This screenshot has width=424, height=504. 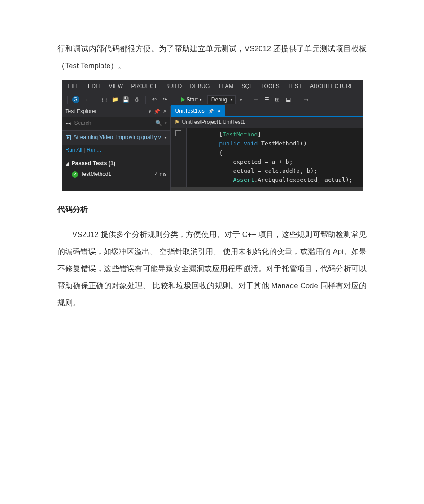 What do you see at coordinates (115, 100) in the screenshot?
I see `open-icon: 📁` at bounding box center [115, 100].